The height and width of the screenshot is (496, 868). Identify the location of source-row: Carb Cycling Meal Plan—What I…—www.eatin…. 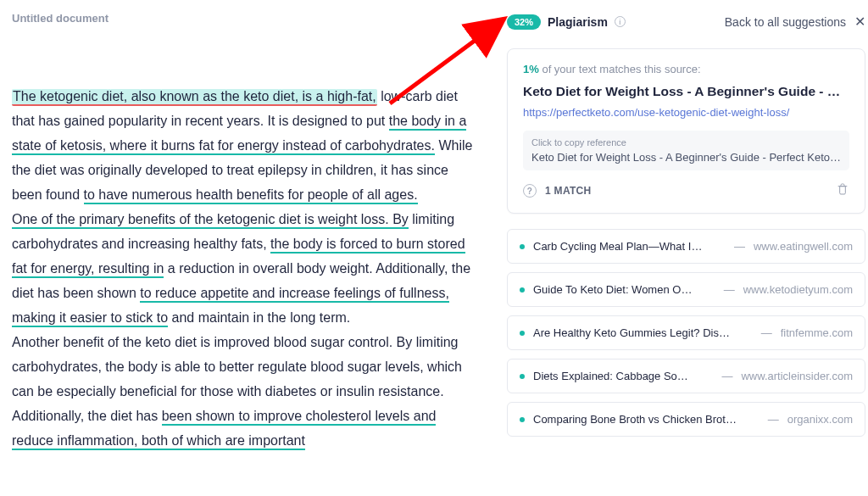
(687, 246).